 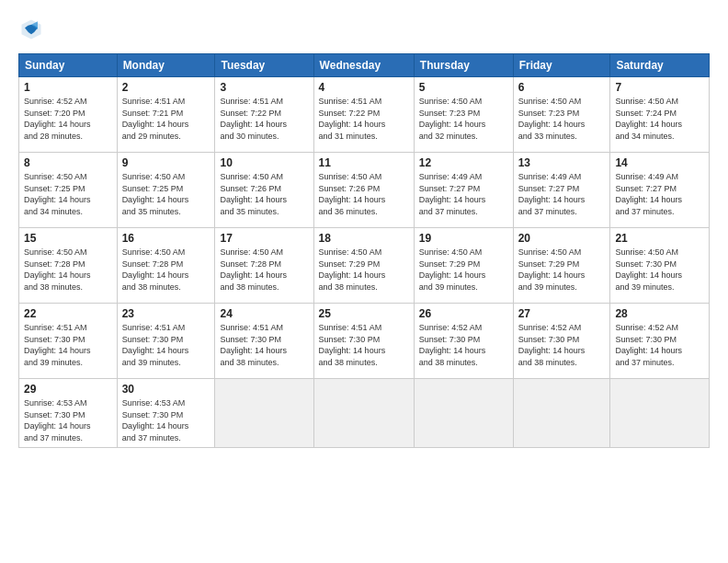 I want to click on calendar-day-header: Wednesday, so click(x=364, y=66).